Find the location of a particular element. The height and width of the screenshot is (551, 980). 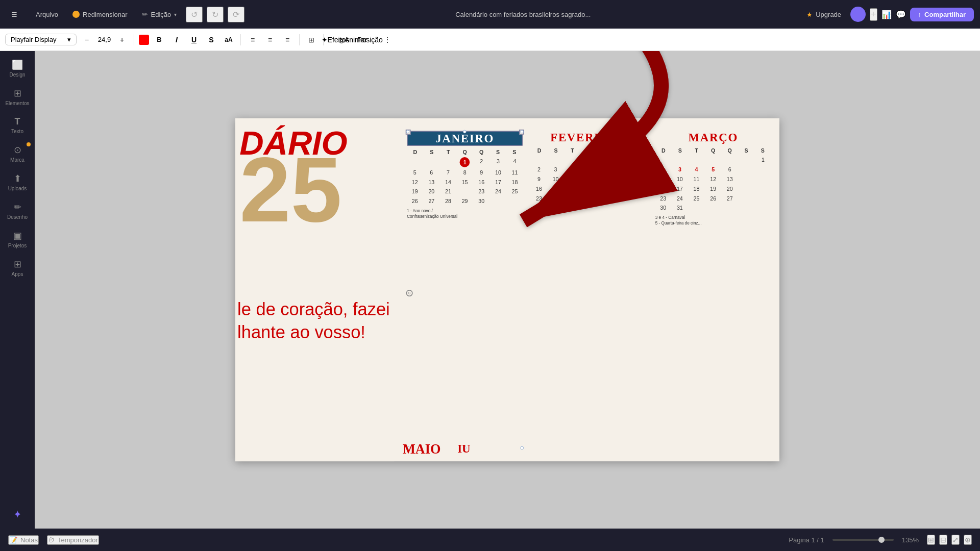

sidebar-desenho-label: Desenho is located at coordinates (17, 217).